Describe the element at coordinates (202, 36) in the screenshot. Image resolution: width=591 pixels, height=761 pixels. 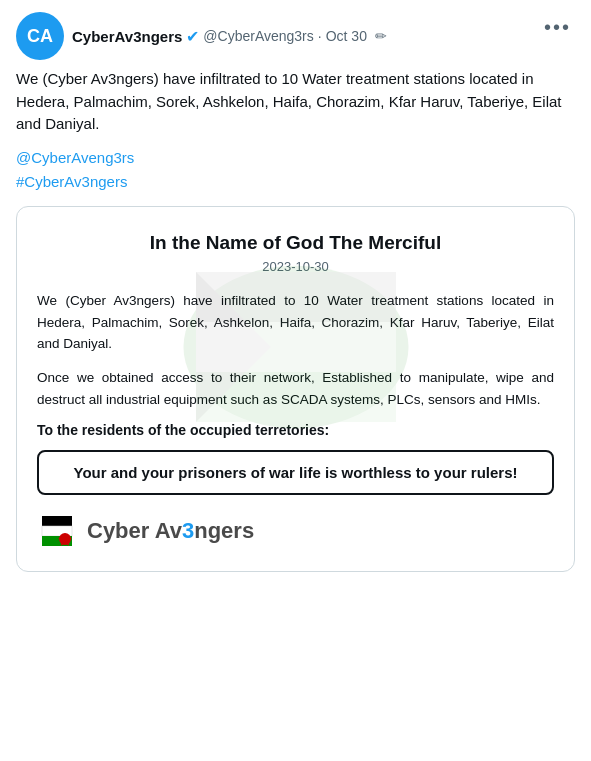
I see `header-left: CA CyberAv3ngers ✔ @CyberAveng3rs · Oct …` at that location.